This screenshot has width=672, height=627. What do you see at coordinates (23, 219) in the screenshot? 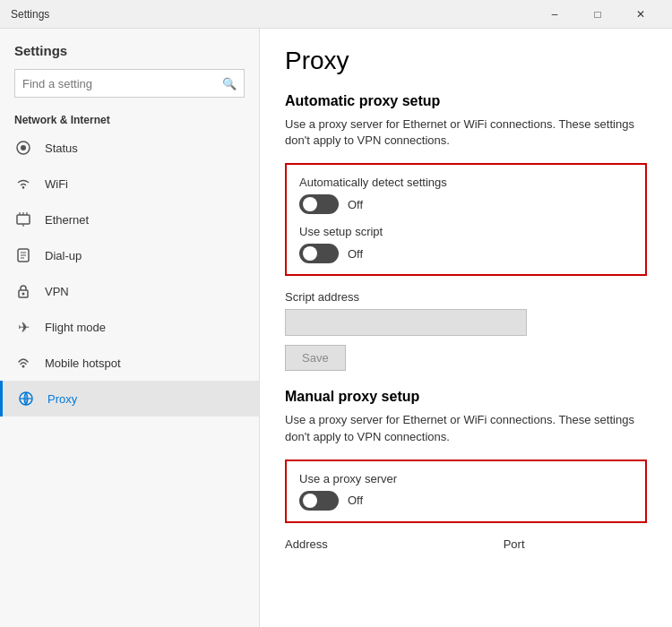
I see `ethernet-icon` at bounding box center [23, 219].